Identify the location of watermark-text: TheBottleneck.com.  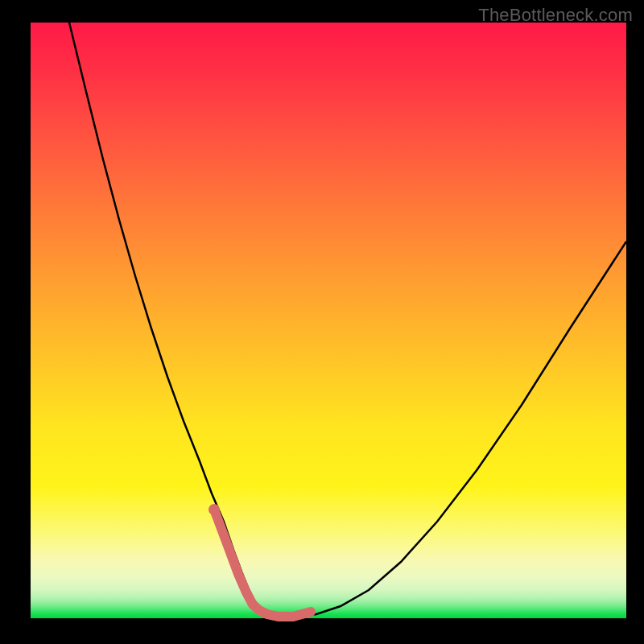
(555, 15).